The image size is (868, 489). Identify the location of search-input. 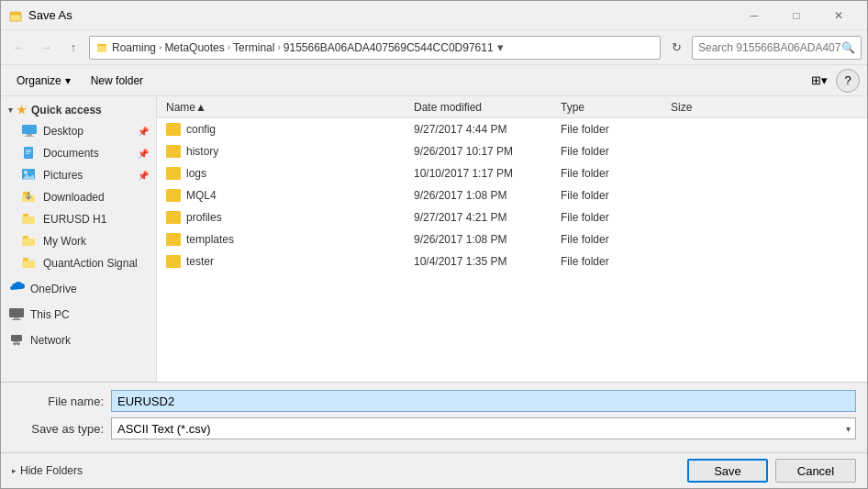
(770, 48).